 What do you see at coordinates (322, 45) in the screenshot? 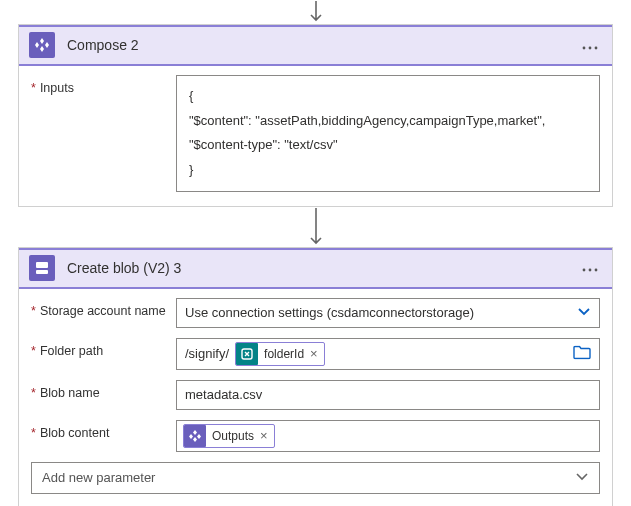
I see `compose-title: Compose 2` at bounding box center [322, 45].